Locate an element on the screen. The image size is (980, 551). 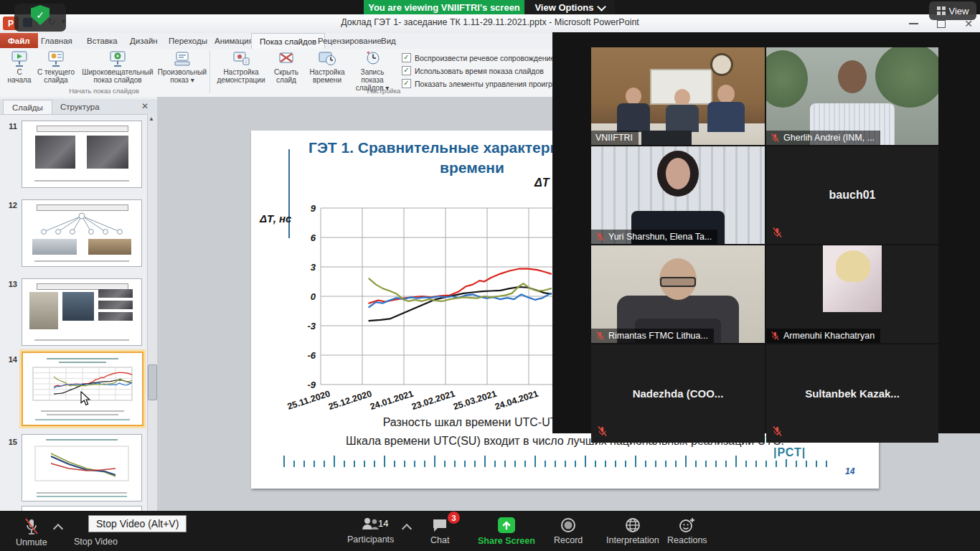
globe-icon is located at coordinates (633, 525).